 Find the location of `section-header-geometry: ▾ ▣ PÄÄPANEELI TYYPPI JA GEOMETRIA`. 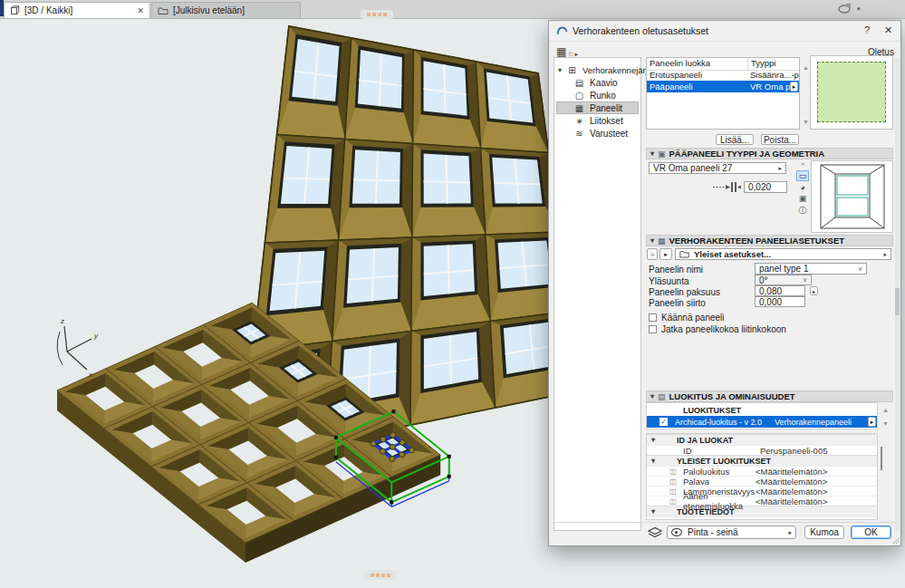

section-header-geometry: ▾ ▣ PÄÄPANEELI TYYPPI JA GEOMETRIA is located at coordinates (770, 154).